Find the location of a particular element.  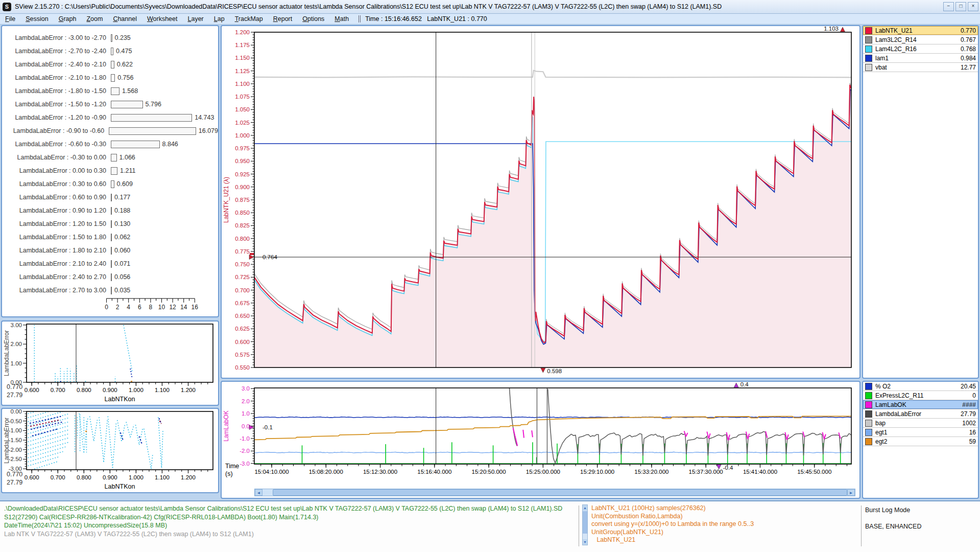

legend-row: lam10.984 is located at coordinates (920, 58).